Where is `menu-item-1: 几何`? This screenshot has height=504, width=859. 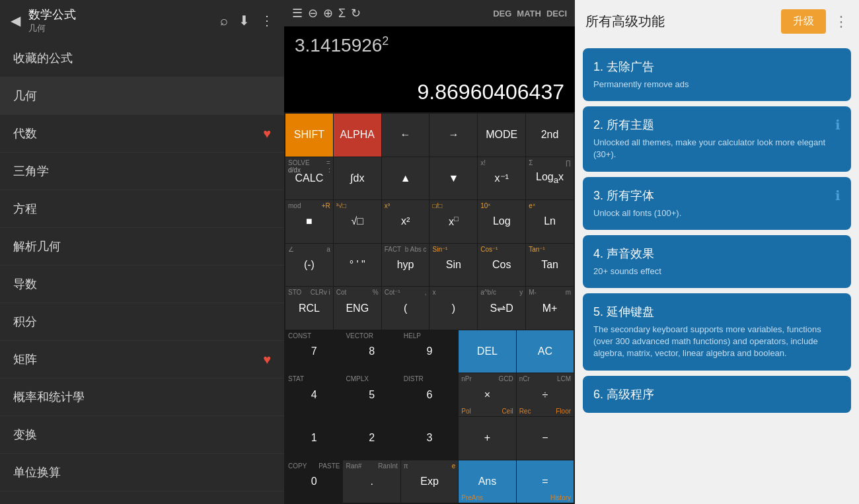 menu-item-1: 几何 is located at coordinates (142, 96).